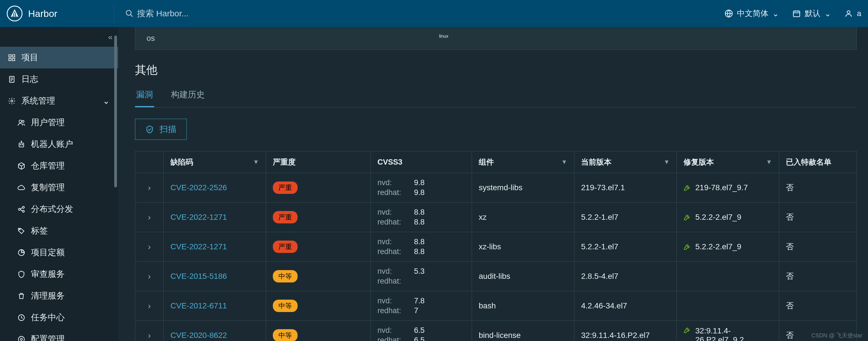 The height and width of the screenshot is (341, 868). I want to click on harbor-logo-icon, so click(15, 13).